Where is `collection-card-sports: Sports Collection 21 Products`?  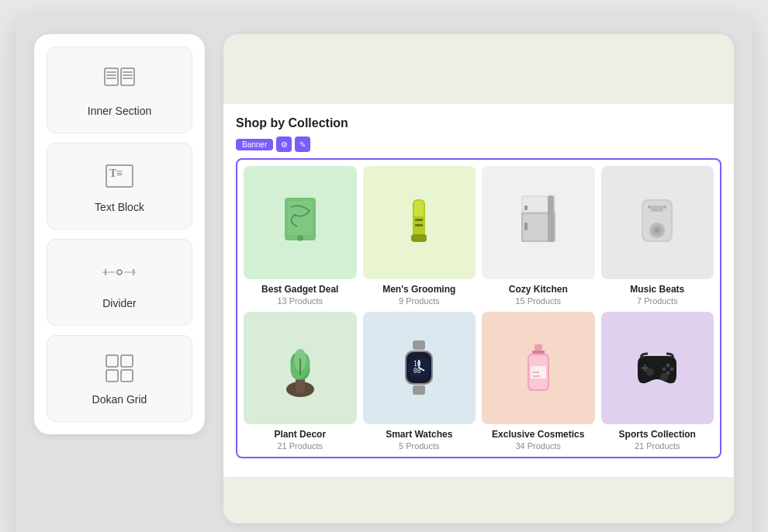 collection-card-sports: Sports Collection 21 Products is located at coordinates (658, 382).